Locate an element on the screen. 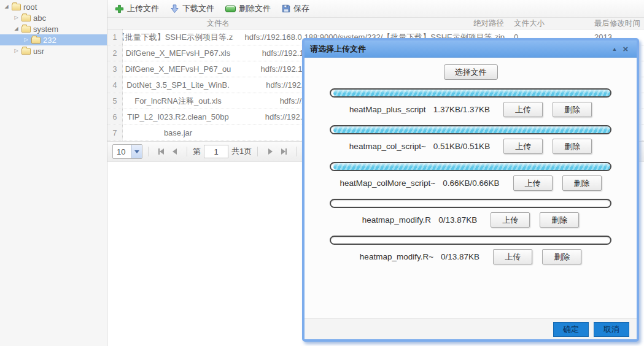 This screenshot has height=346, width=644. delete-file-label: 删除文件 is located at coordinates (255, 9).